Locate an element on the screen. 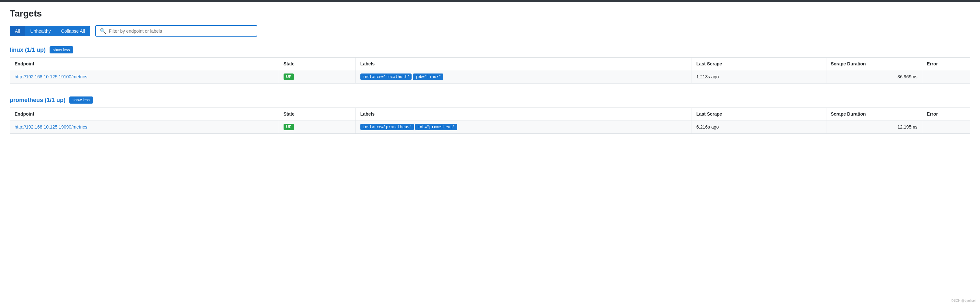 This screenshot has height=305, width=980. show-less-linux-btn: show less is located at coordinates (62, 50).